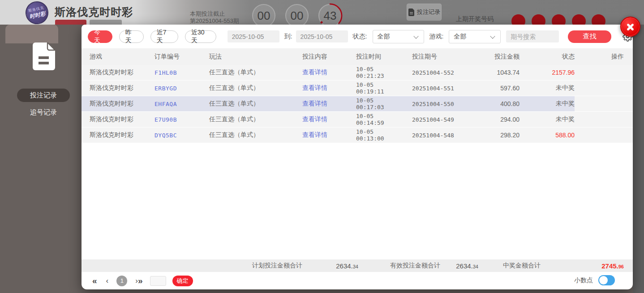 The width and height of the screenshot is (644, 293). Describe the element at coordinates (132, 37) in the screenshot. I see `range-button-yesterday: 昨天` at that location.